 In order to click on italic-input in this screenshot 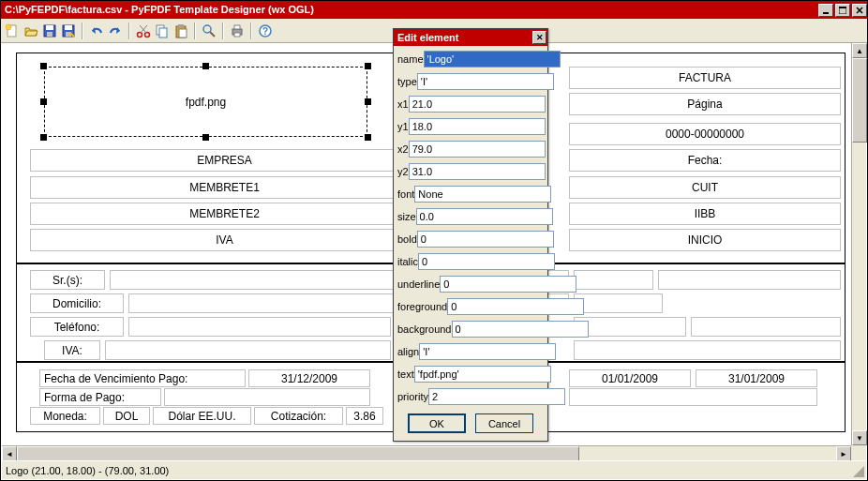, I will do `click(486, 262)`.